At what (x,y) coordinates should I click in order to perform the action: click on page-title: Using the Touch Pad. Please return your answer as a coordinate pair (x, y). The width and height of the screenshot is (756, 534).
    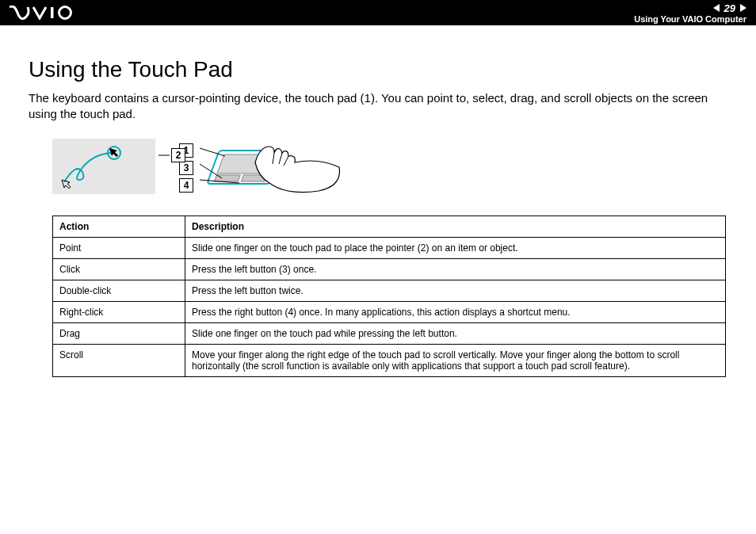
    Looking at the image, I should click on (378, 70).